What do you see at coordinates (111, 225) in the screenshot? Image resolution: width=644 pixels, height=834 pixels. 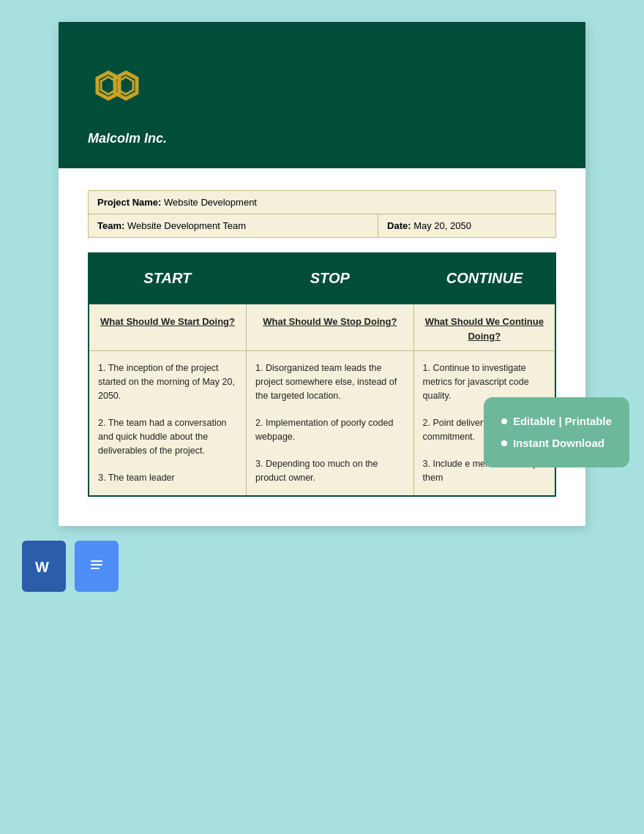 I see `team-label: Team:` at bounding box center [111, 225].